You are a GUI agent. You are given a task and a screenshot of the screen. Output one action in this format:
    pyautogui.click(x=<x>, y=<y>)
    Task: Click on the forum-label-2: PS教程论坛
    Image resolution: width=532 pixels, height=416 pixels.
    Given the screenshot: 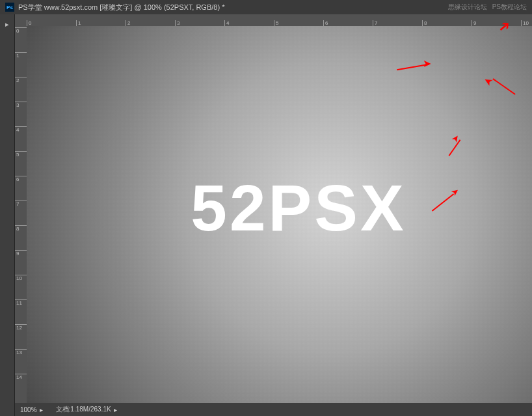 What is the action you would take?
    pyautogui.click(x=510, y=7)
    